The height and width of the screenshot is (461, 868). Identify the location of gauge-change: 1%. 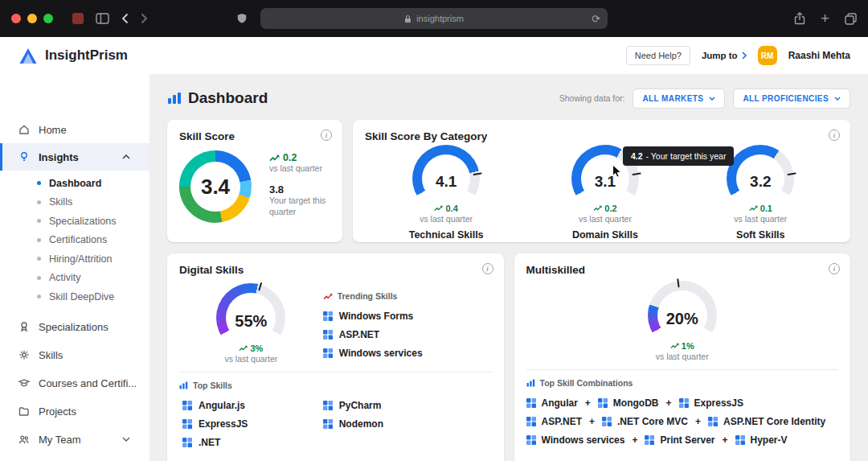
(688, 346).